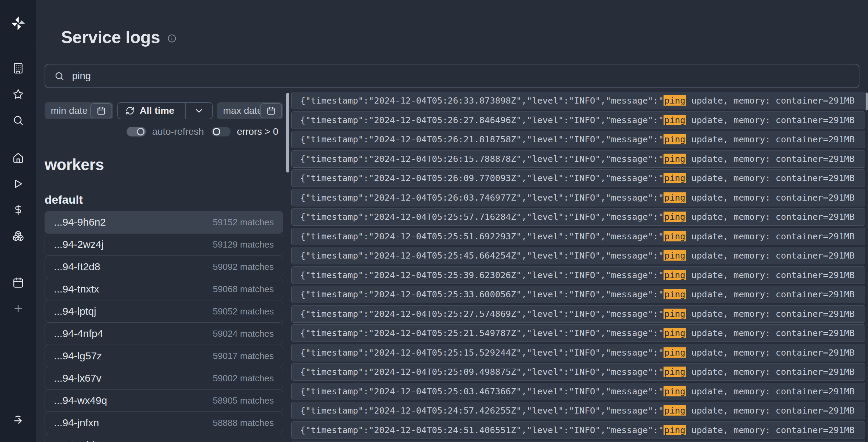 This screenshot has width=868, height=442. Describe the element at coordinates (79, 244) in the screenshot. I see `worker-id: ...94-2wz4j` at that location.